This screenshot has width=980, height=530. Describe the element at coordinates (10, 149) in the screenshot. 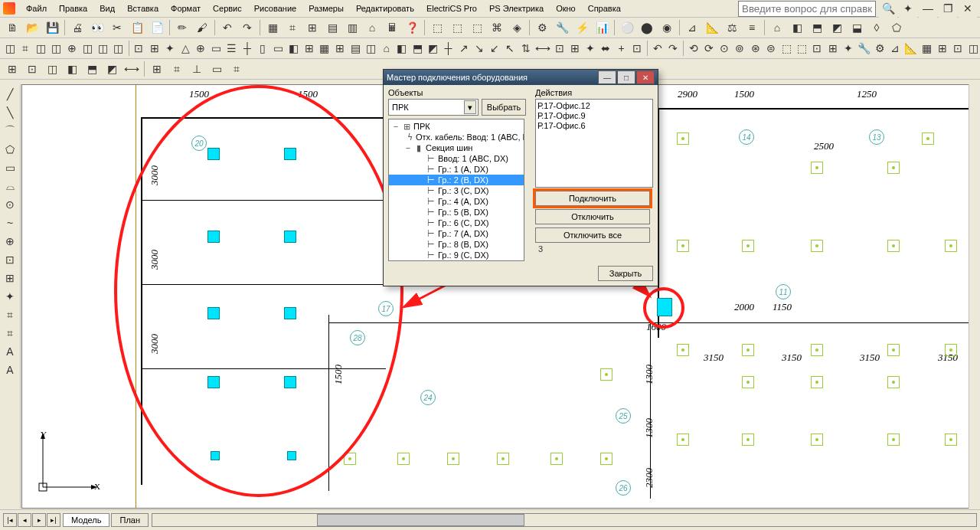

I see `draw-tool-button: ⬠` at that location.